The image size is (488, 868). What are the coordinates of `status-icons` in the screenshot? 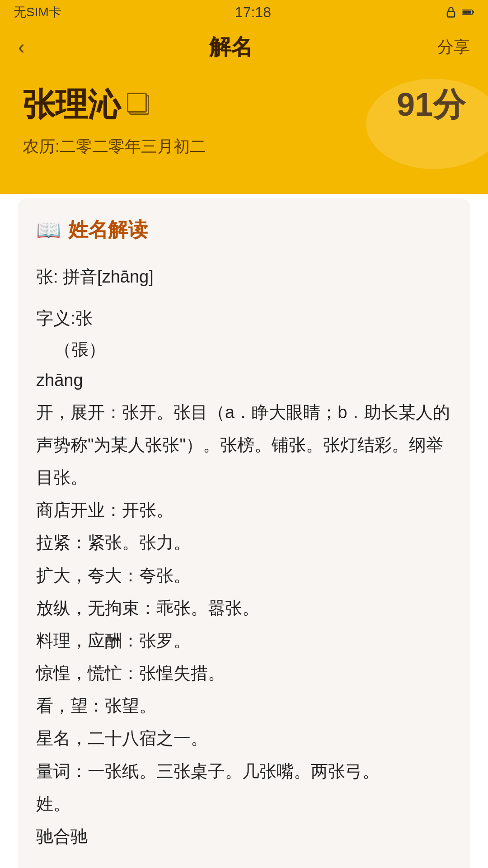 It's located at (460, 12).